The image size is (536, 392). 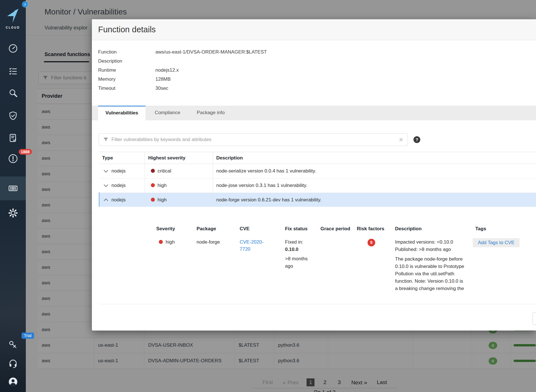 What do you see at coordinates (206, 229) in the screenshot?
I see `detail-column-header: Package` at bounding box center [206, 229].